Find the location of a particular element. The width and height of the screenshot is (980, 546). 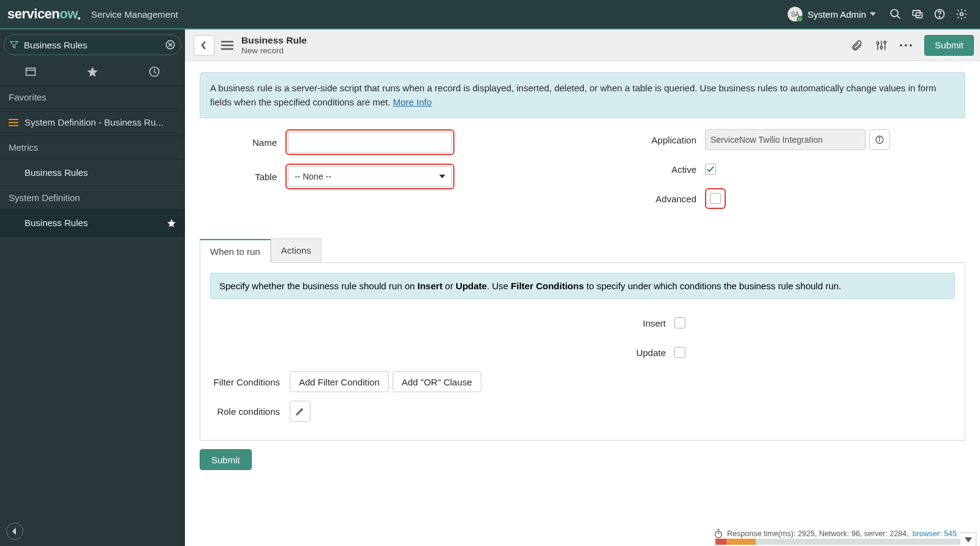

name-input is located at coordinates (370, 142).